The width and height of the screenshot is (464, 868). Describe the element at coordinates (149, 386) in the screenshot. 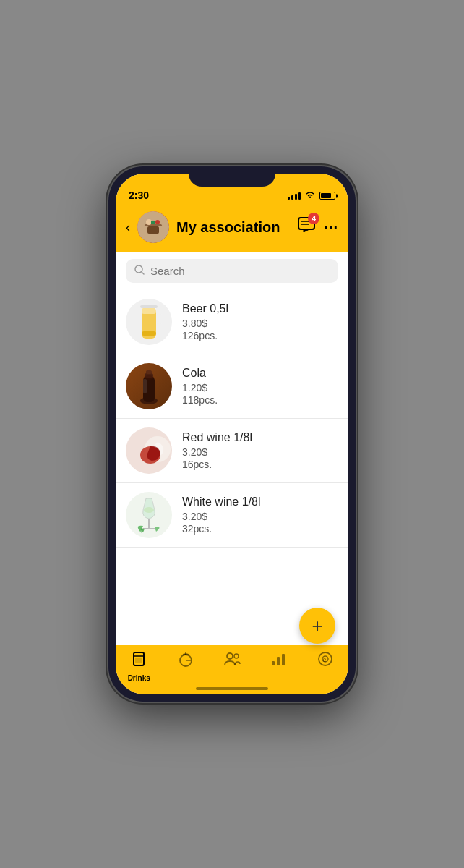

I see `item-image-cola` at that location.